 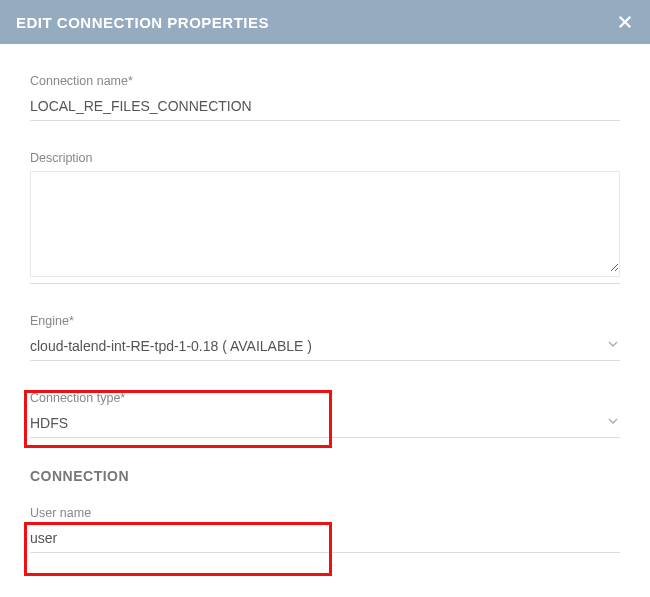 I want to click on connection-type-select, so click(x=325, y=424).